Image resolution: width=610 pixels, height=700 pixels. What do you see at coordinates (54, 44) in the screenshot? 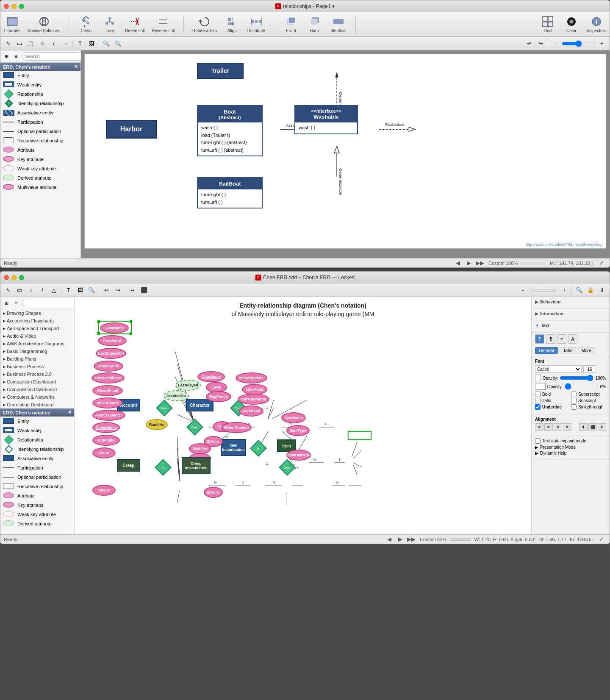
I see `line-tool: /` at bounding box center [54, 44].